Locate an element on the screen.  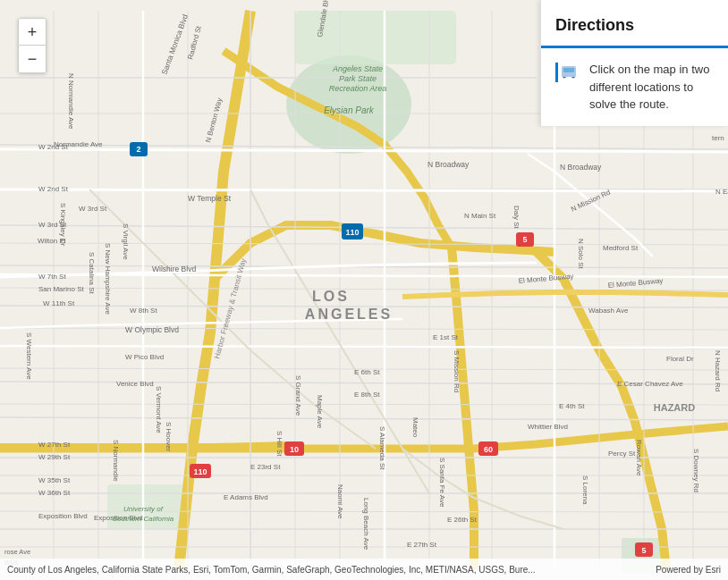
svg-text: S New Hampshire Ave is located at coordinates (107, 279).